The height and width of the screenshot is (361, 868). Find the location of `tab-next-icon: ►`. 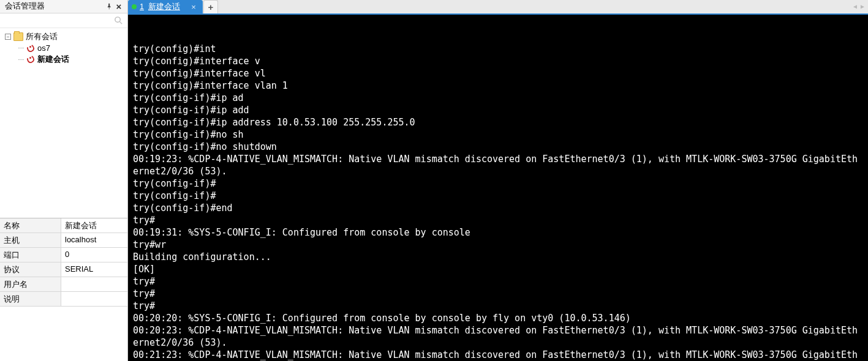

tab-next-icon: ► is located at coordinates (862, 6).